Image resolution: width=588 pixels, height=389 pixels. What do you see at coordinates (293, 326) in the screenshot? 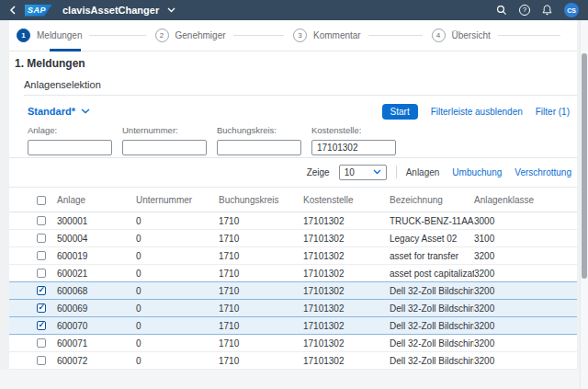
I see `table-row: 6000700171017101302Dell 32-Zoll Bildschi…` at bounding box center [293, 326].